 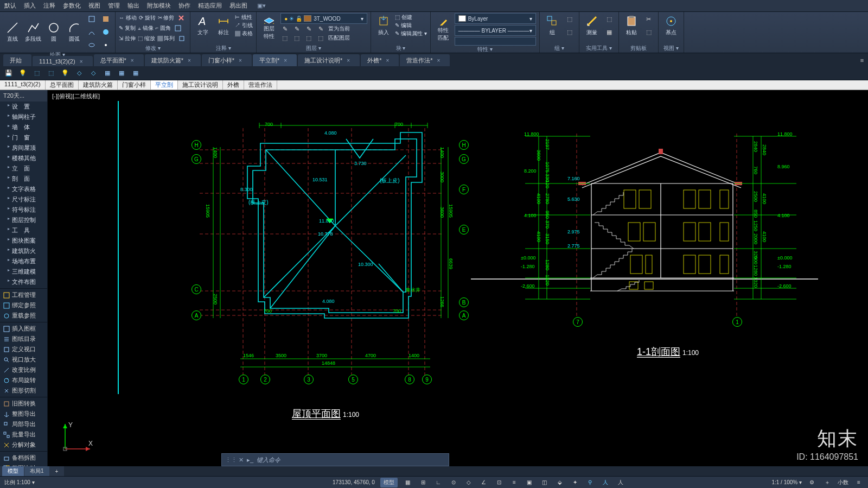 What do you see at coordinates (224, 49) in the screenshot?
I see `group-title-annotate: 注释 ▾` at bounding box center [224, 49].